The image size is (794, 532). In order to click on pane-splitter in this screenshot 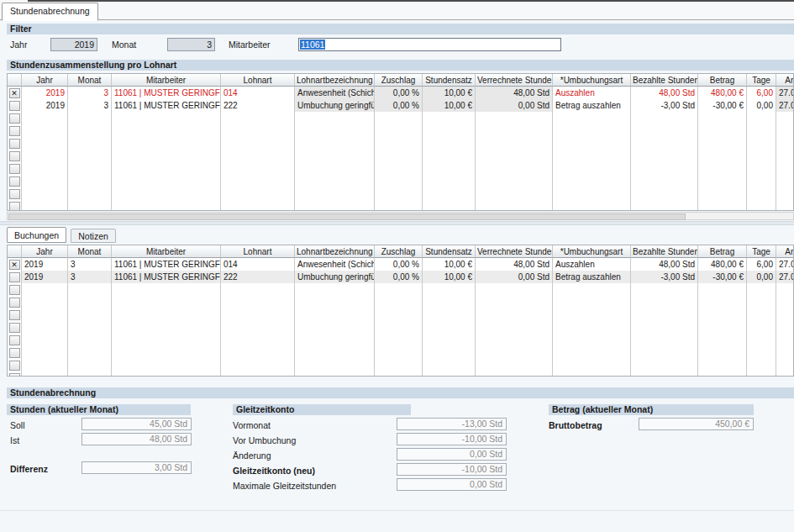, I will do `click(397, 224)`.